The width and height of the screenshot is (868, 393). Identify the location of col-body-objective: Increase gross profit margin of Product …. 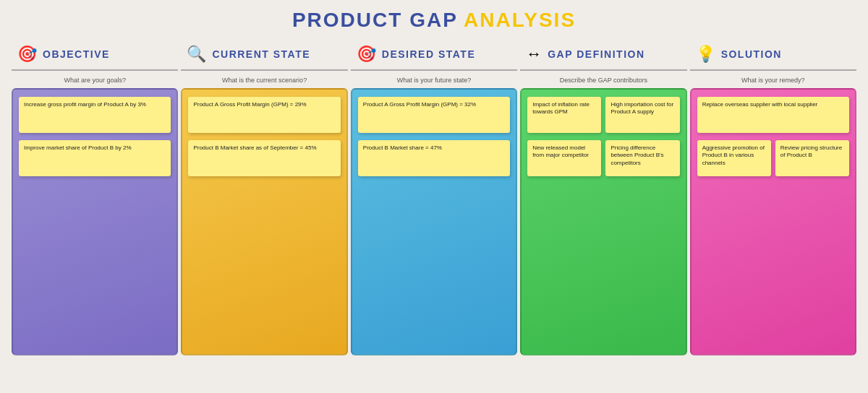
(95, 222).